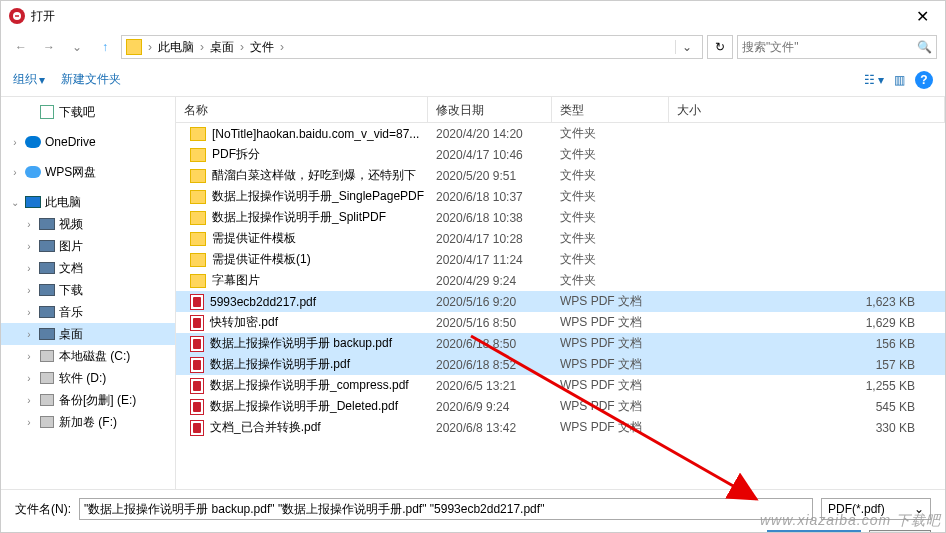  I want to click on breadcrumb-segment: 此电脑, so click(176, 48).